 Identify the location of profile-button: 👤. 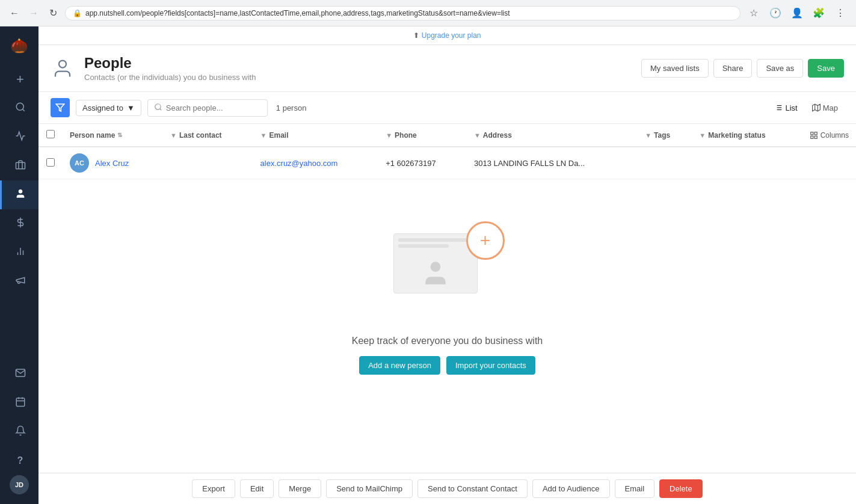
(797, 13).